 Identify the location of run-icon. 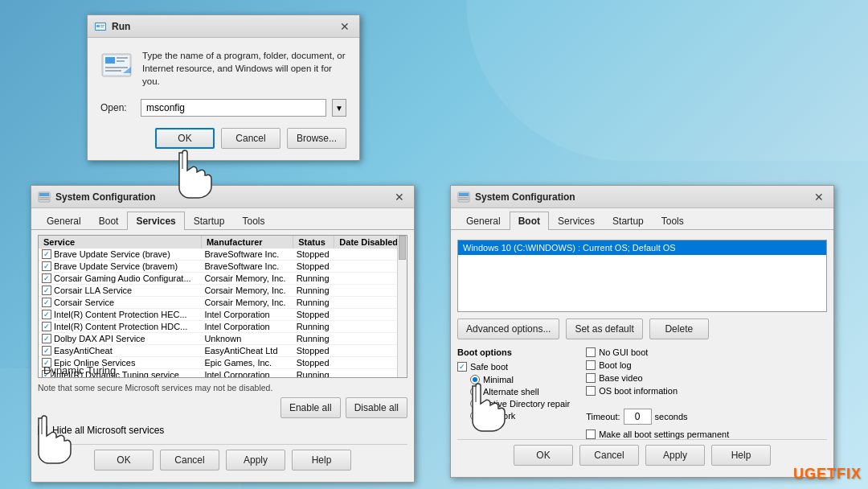
(100, 27).